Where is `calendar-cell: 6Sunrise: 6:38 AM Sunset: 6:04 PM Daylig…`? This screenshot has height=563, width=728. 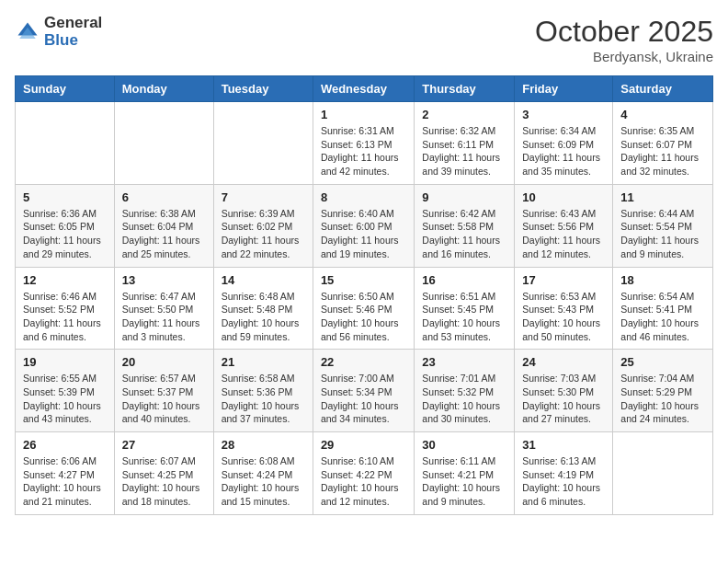 calendar-cell: 6Sunrise: 6:38 AM Sunset: 6:04 PM Daylig… is located at coordinates (164, 225).